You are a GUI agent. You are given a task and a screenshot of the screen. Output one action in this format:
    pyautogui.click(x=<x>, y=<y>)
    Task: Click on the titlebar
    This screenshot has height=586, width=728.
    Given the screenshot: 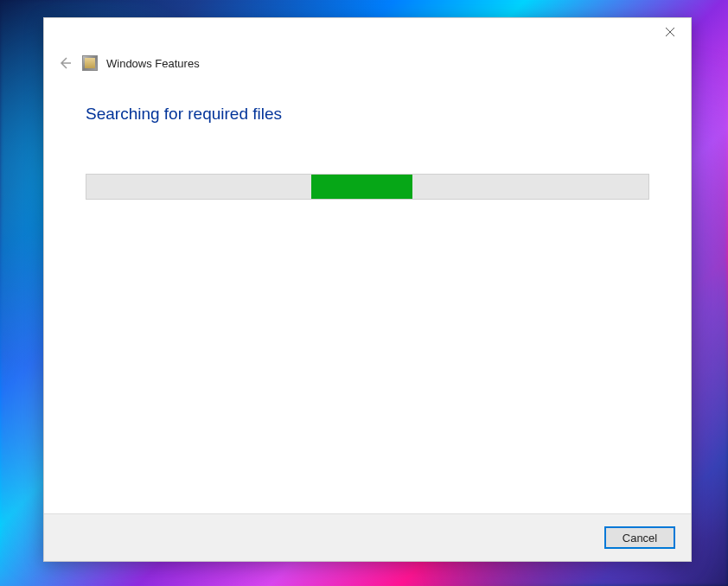 What is the action you would take?
    pyautogui.click(x=367, y=32)
    